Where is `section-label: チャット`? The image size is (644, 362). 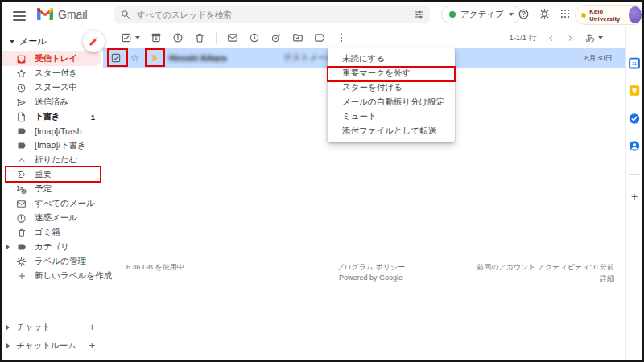 section-label: チャット is located at coordinates (34, 327).